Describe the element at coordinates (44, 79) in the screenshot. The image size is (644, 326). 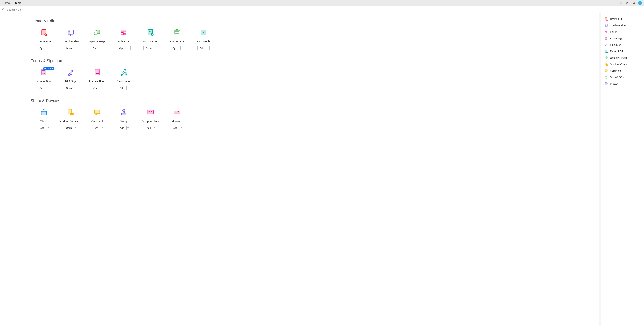
I see `tool-card: FEATUREDAdobe SignOpen` at that location.